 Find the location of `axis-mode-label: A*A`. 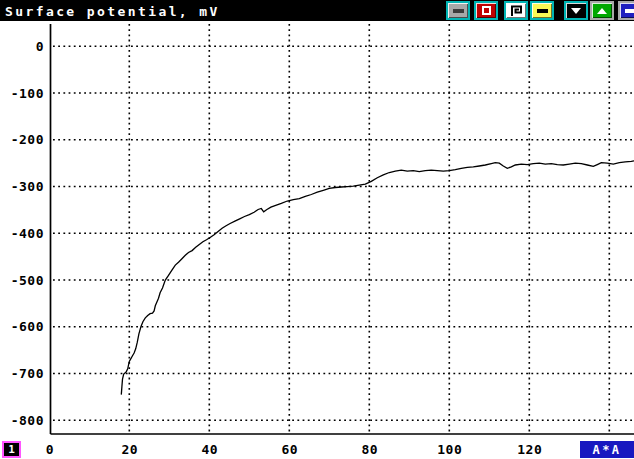

axis-mode-label: A*A is located at coordinates (606, 450).